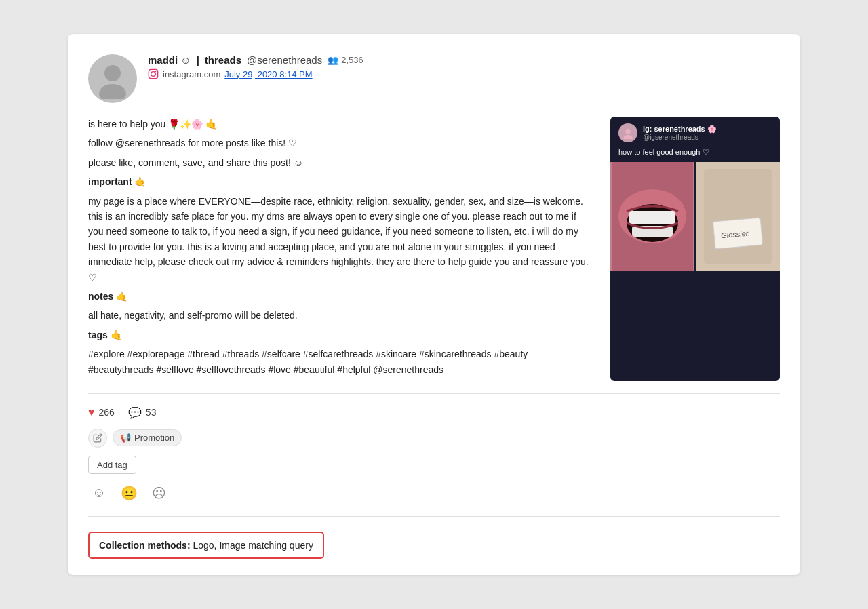  Describe the element at coordinates (628, 133) in the screenshot. I see `ig-avatar` at that location.